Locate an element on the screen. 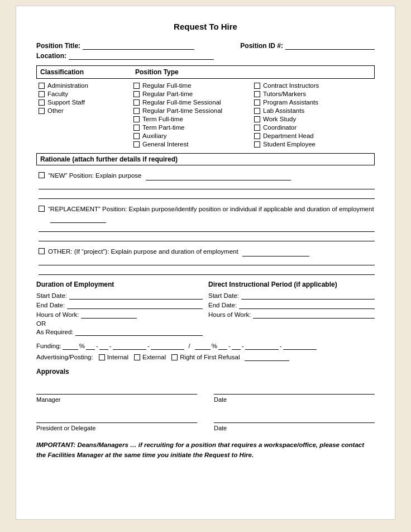  checkbox-administration: Administration is located at coordinates (86, 86).